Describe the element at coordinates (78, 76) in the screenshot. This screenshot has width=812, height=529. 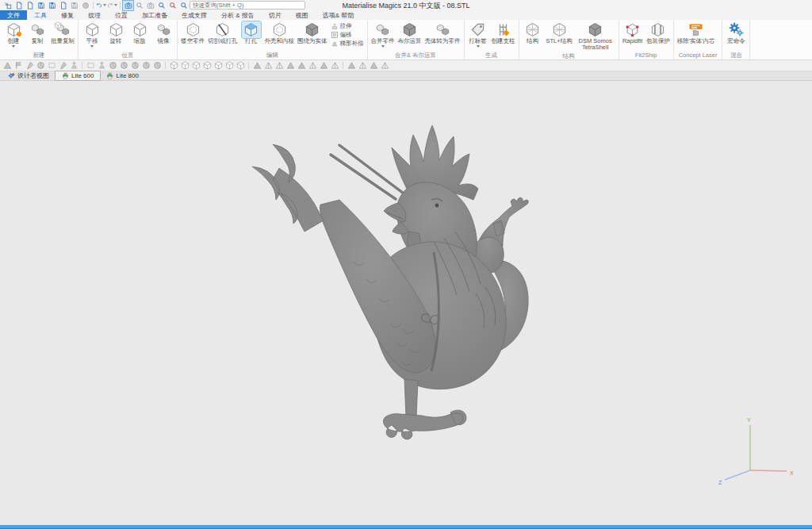
I see `scene-tab-lite-600: Lite 600` at that location.